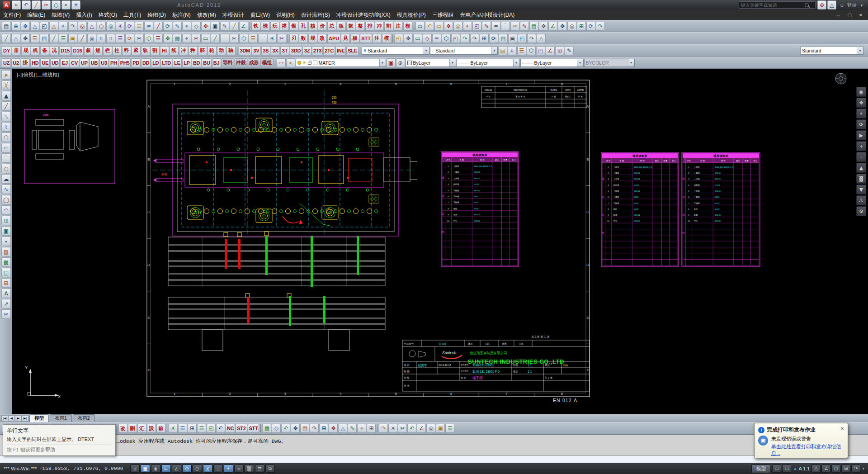 This screenshot has width=868, height=474. I want to click on dim-linear-icon: ✂, so click(515, 26).